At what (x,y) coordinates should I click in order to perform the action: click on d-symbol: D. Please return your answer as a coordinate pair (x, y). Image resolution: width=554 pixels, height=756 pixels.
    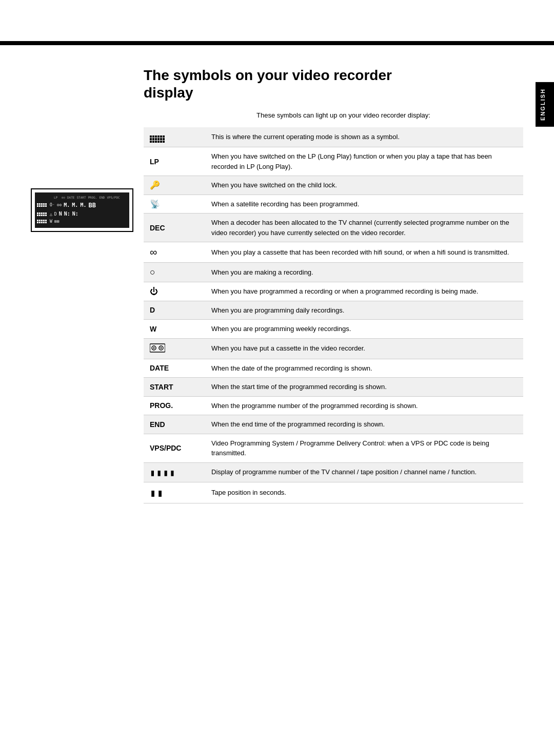
    Looking at the image, I should click on (152, 310).